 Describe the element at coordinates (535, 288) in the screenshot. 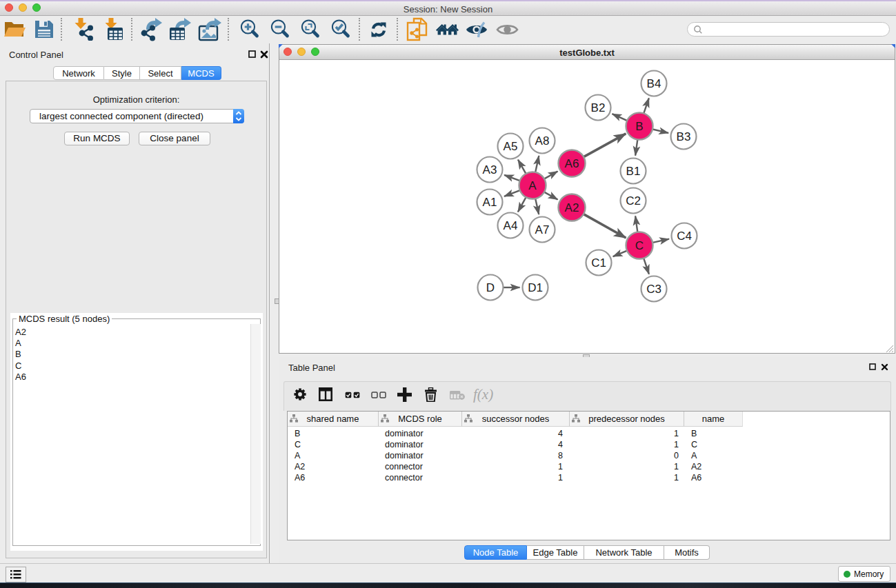

I see `svg-text: D1` at that location.